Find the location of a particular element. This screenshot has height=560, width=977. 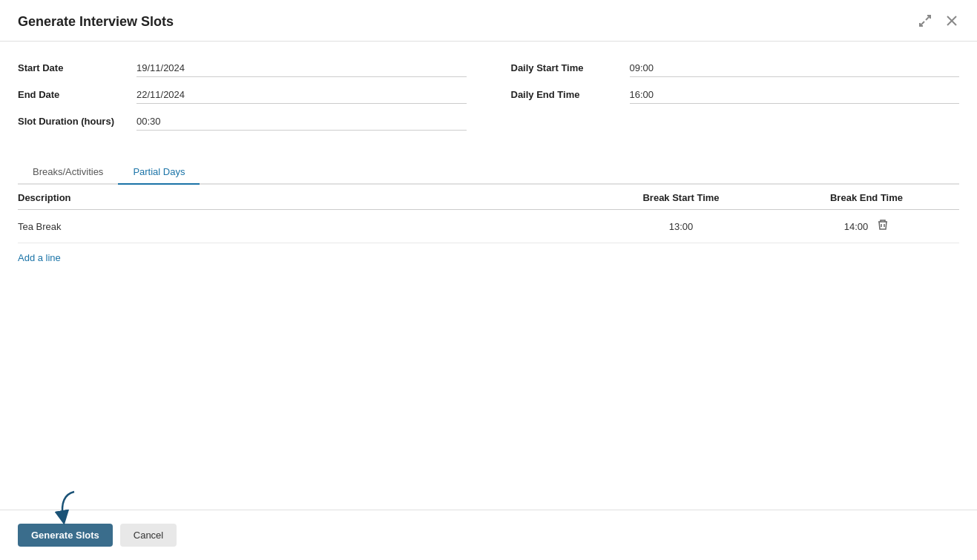

start-date-value: 19/11/2024 is located at coordinates (301, 70).